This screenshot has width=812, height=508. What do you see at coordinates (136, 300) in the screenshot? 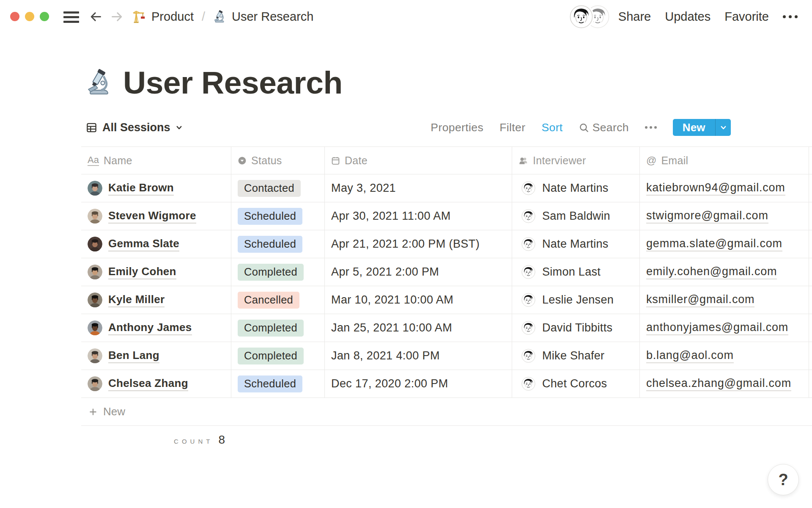
I see `participant-name-link: Kyle Miller` at bounding box center [136, 300].